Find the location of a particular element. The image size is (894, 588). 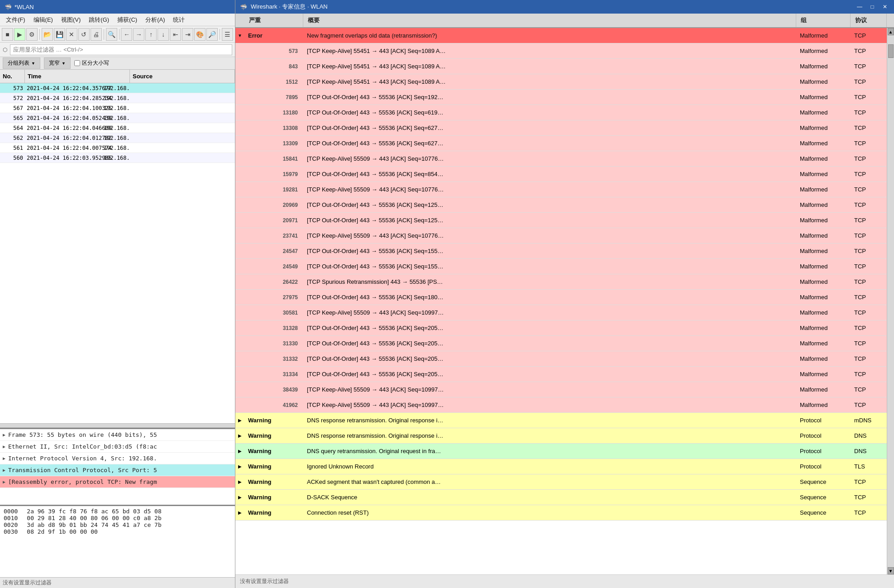

list-item: 15841 [TCP Keep-Alive] 55509 → 443 [ACK]… is located at coordinates (561, 159).